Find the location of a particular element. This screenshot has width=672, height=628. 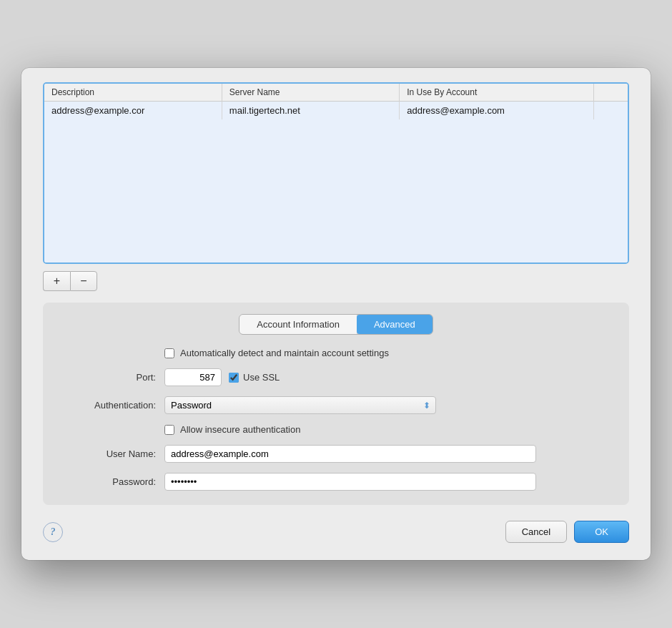

ok-button: OK is located at coordinates (602, 532).